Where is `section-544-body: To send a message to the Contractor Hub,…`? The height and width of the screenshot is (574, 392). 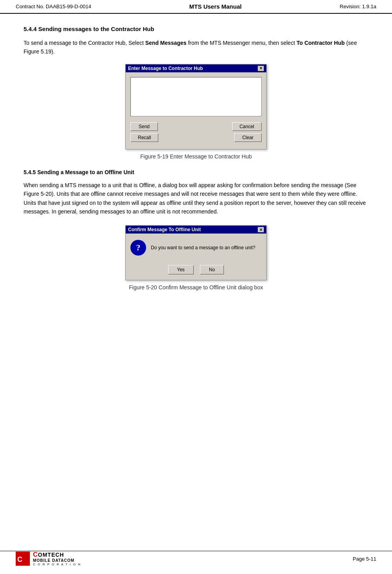
section-544-body: To send a message to the Contractor Hub,… is located at coordinates (196, 47).